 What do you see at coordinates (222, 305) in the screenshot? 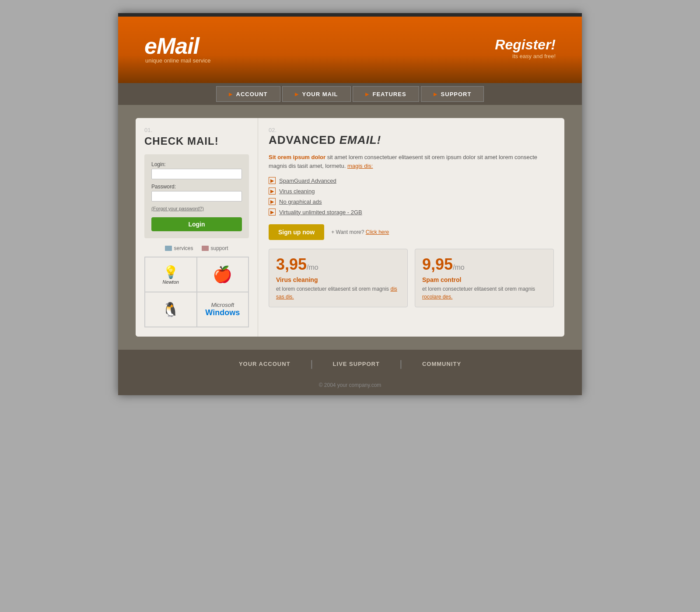
I see `windows-text: Microsoft` at bounding box center [222, 305].